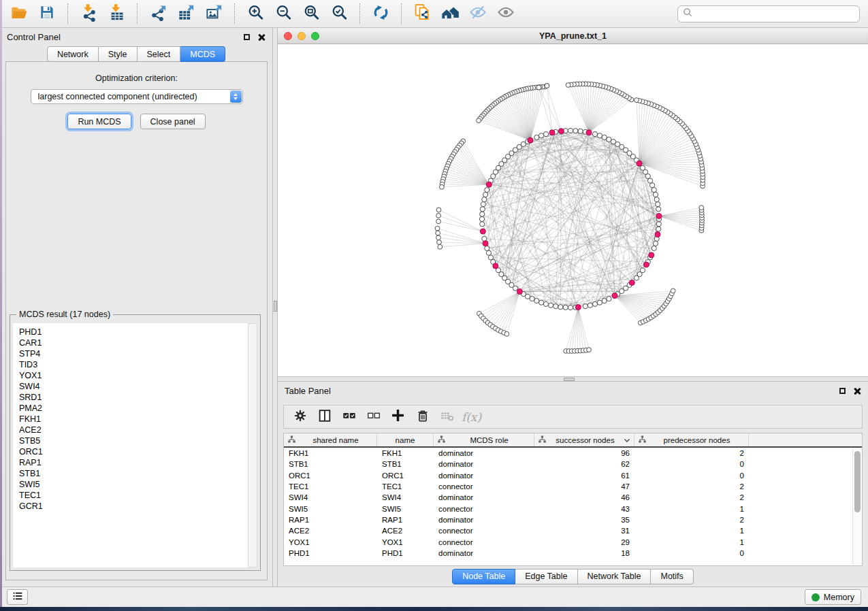 This screenshot has height=611, width=868. I want to click on table-row: YOX1YOX1connector291, so click(573, 542).